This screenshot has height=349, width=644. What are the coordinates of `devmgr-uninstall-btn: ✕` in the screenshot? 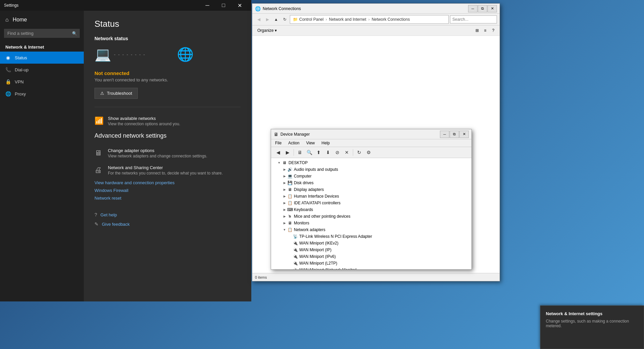 It's located at (347, 152).